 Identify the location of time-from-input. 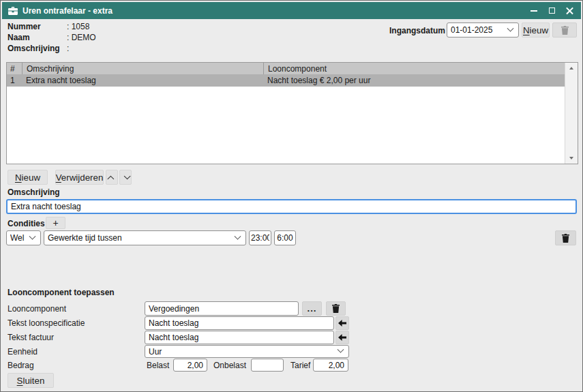
(260, 238).